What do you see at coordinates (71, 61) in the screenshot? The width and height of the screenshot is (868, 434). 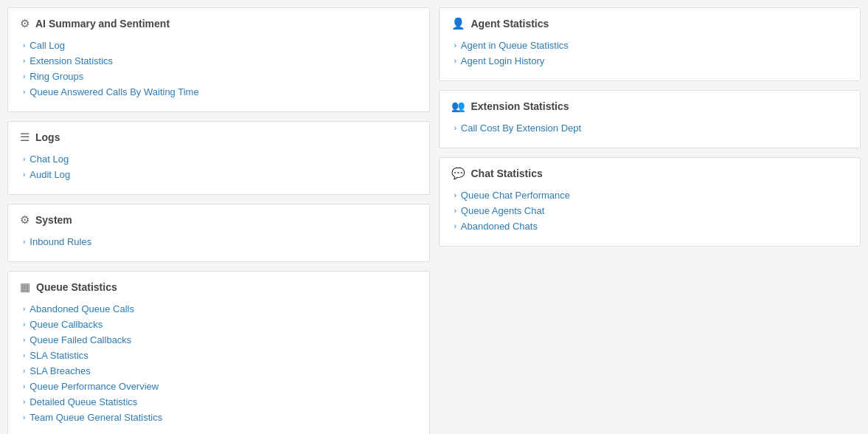 I see `menu-item-label: Extension Statistics` at bounding box center [71, 61].